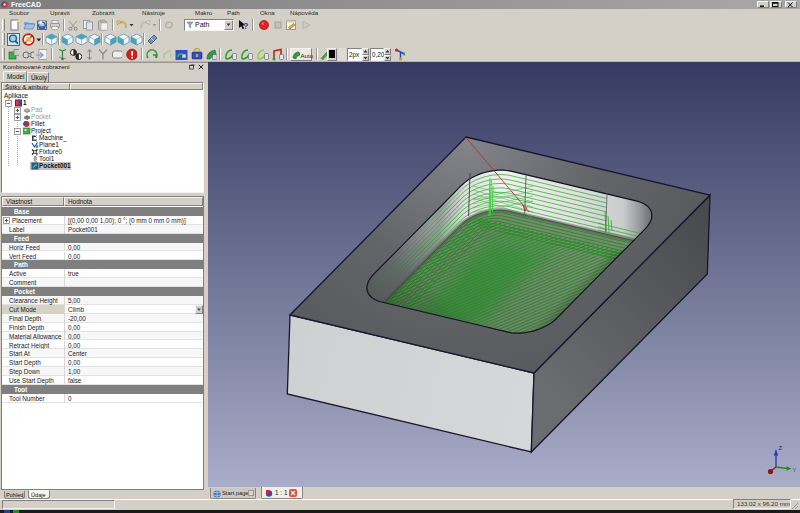 Image resolution: width=800 pixels, height=513 pixels. Describe the element at coordinates (781, 448) in the screenshot. I see `svg-text: Z` at that location.